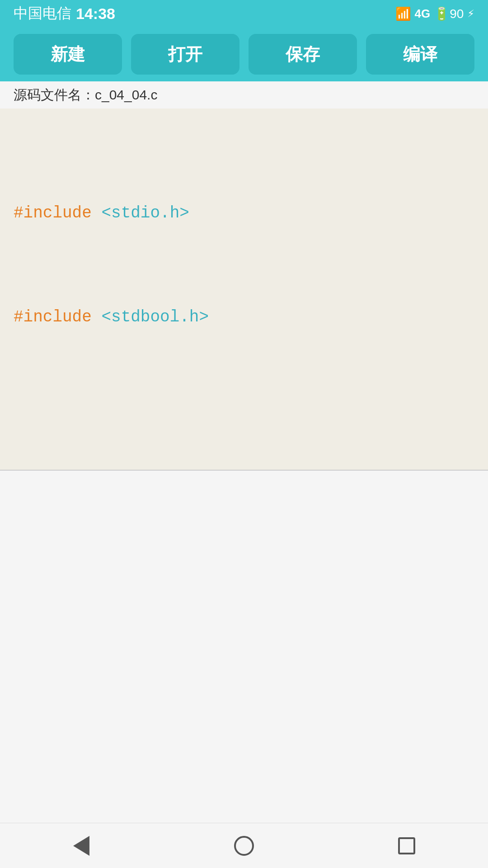 This screenshot has width=488, height=868. What do you see at coordinates (471, 14) in the screenshot?
I see `charge-icon: ⚡` at bounding box center [471, 14].